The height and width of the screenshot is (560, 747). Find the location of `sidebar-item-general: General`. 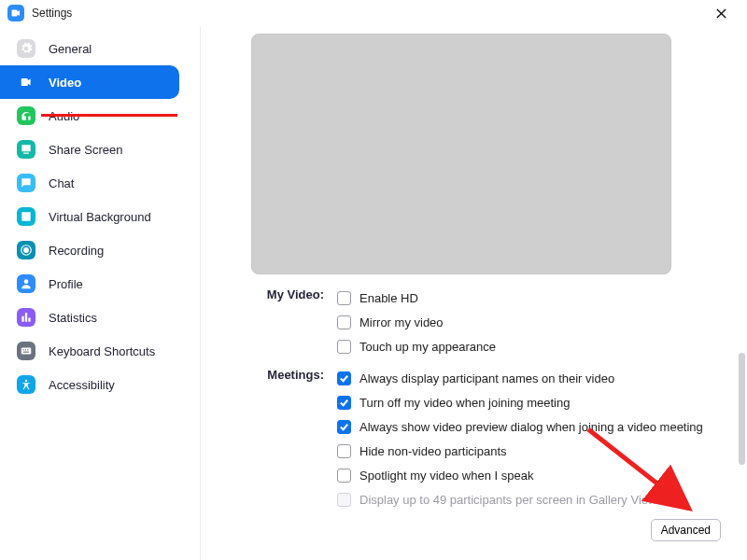

sidebar-item-general: General is located at coordinates (100, 49).